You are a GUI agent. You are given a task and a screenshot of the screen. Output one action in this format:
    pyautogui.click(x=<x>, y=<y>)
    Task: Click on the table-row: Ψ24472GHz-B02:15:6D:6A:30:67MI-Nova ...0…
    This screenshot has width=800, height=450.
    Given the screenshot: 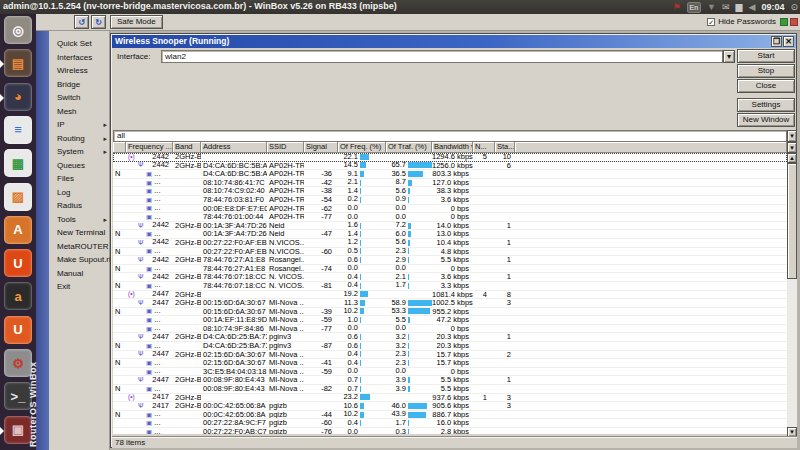 What is the action you would take?
    pyautogui.click(x=450, y=356)
    